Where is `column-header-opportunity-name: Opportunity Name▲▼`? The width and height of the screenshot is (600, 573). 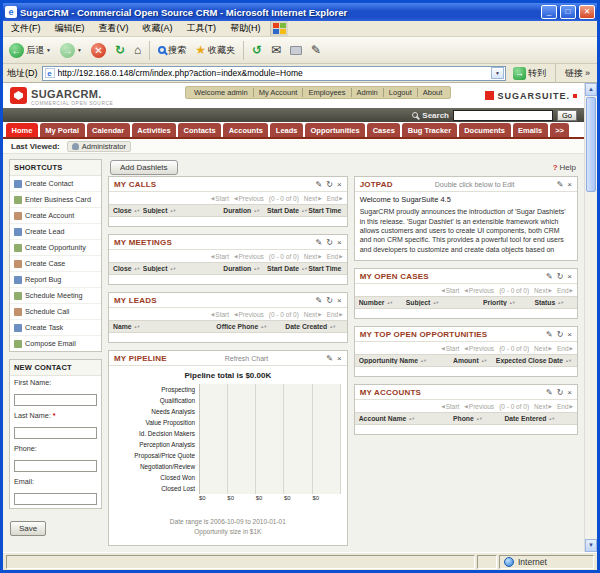
column-header-opportunity-name: Opportunity Name▲▼ is located at coordinates (406, 360).